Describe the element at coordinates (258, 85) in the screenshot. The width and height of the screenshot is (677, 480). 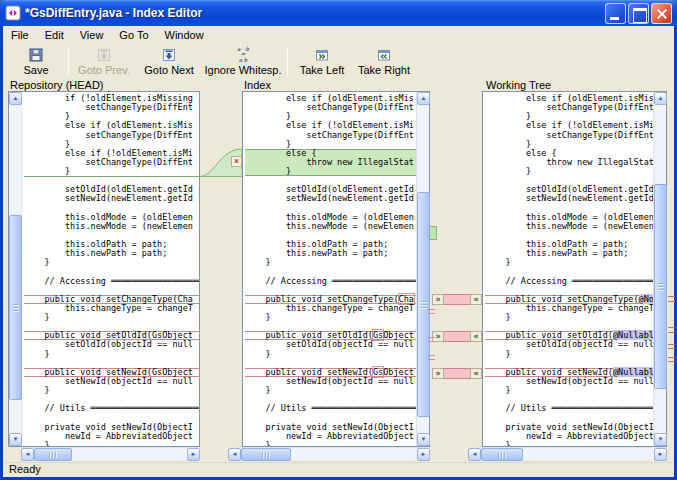
I see `pane-title-index: Index` at that location.